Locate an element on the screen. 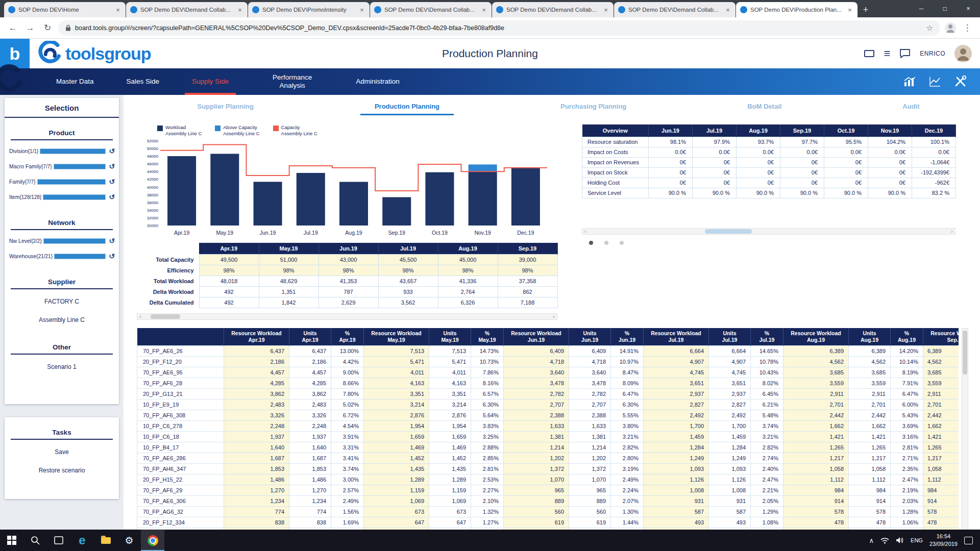 The image size is (980, 551). resource-workload-cell: 1,381 is located at coordinates (536, 437).